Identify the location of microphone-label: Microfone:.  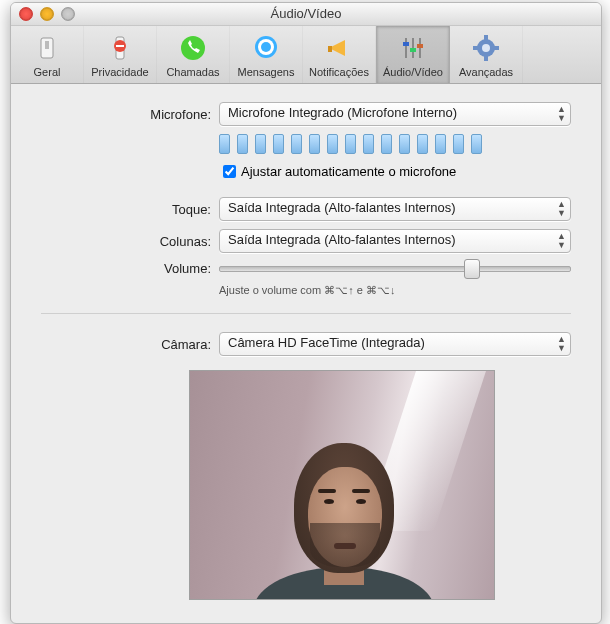
(130, 114).